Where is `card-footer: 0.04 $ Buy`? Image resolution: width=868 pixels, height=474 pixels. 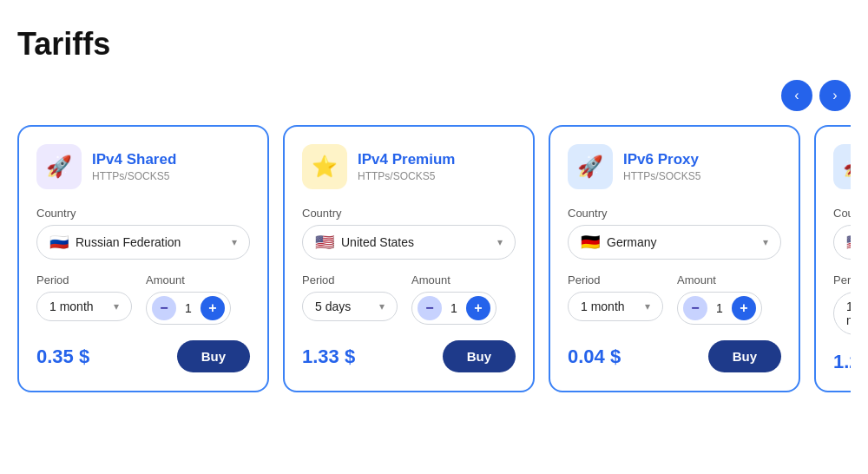
card-footer: 0.04 $ Buy is located at coordinates (674, 356).